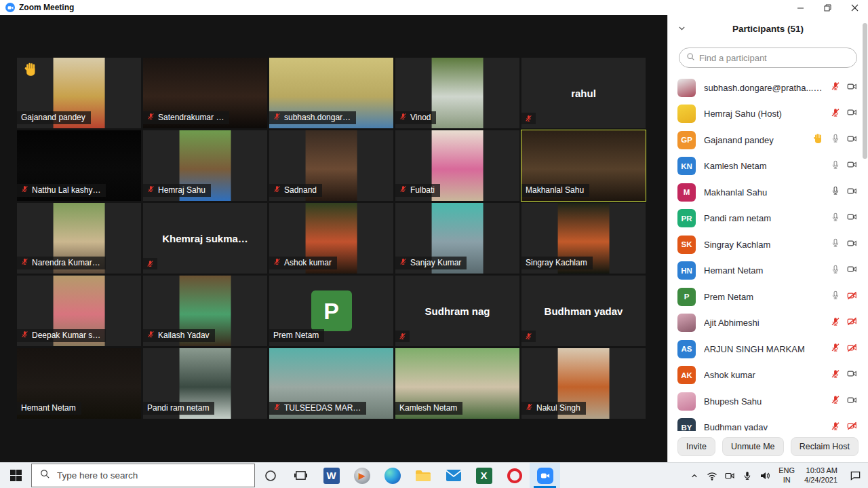 Image resolution: width=868 pixels, height=488 pixels. I want to click on video-tile: Budhman yadav, so click(583, 311).